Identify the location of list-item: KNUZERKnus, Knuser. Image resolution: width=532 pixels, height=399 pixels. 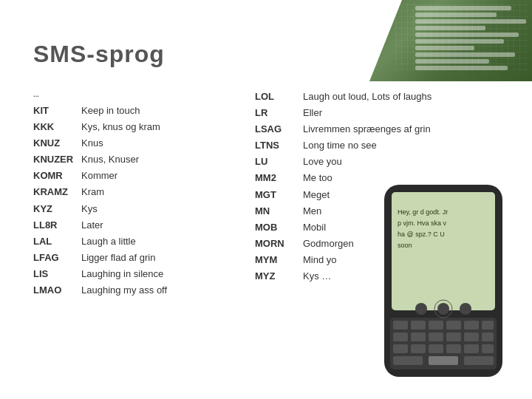
(144, 160).